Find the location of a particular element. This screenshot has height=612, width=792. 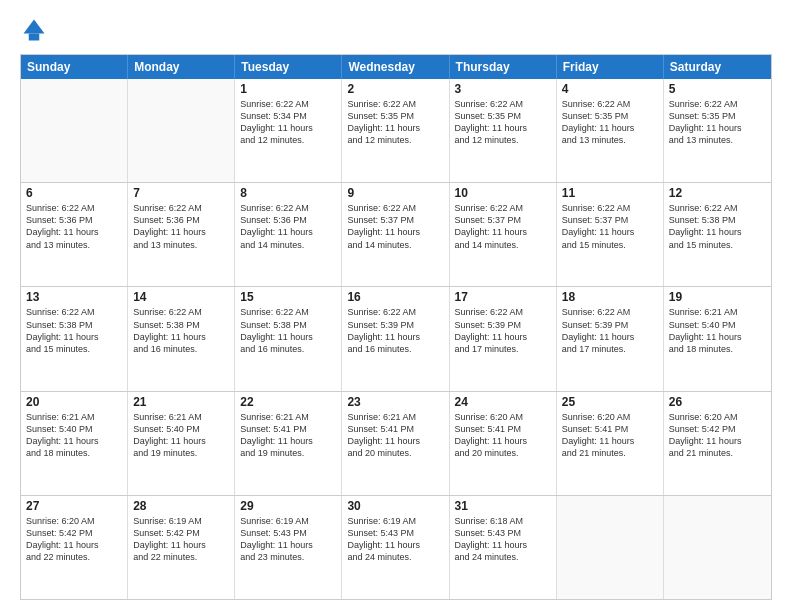

day-header-sunday: Sunday is located at coordinates (74, 67).